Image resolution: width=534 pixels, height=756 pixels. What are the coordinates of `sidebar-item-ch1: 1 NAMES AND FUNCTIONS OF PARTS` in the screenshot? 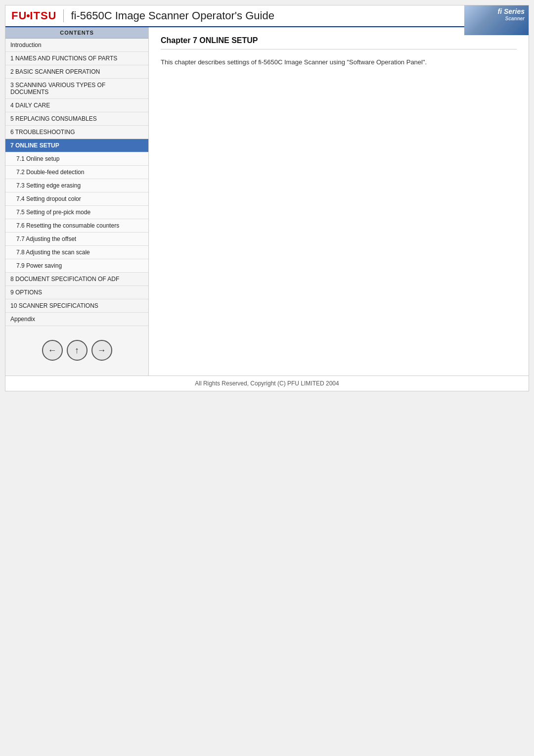 It's located at (77, 58).